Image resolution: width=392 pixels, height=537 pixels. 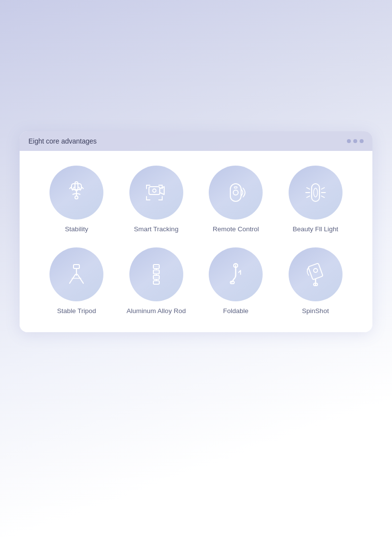 What do you see at coordinates (63, 141) in the screenshot?
I see `card-title: Eight core advantages` at bounding box center [63, 141].